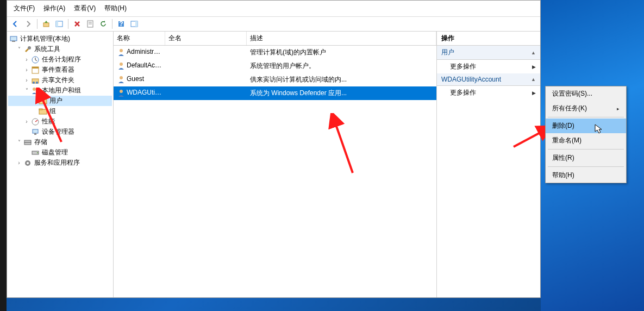 The width and height of the screenshot is (644, 311). I want to click on actions-more-2: 更多操作 ▶, so click(489, 92).